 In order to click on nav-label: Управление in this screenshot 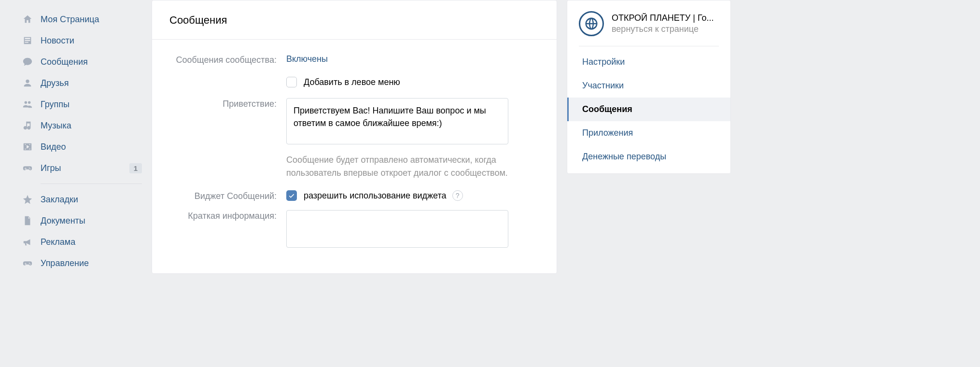, I will do `click(91, 264)`.